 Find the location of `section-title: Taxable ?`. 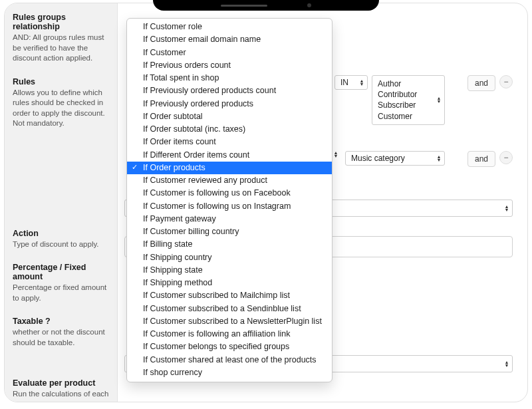

section-title: Taxable ? is located at coordinates (61, 321).